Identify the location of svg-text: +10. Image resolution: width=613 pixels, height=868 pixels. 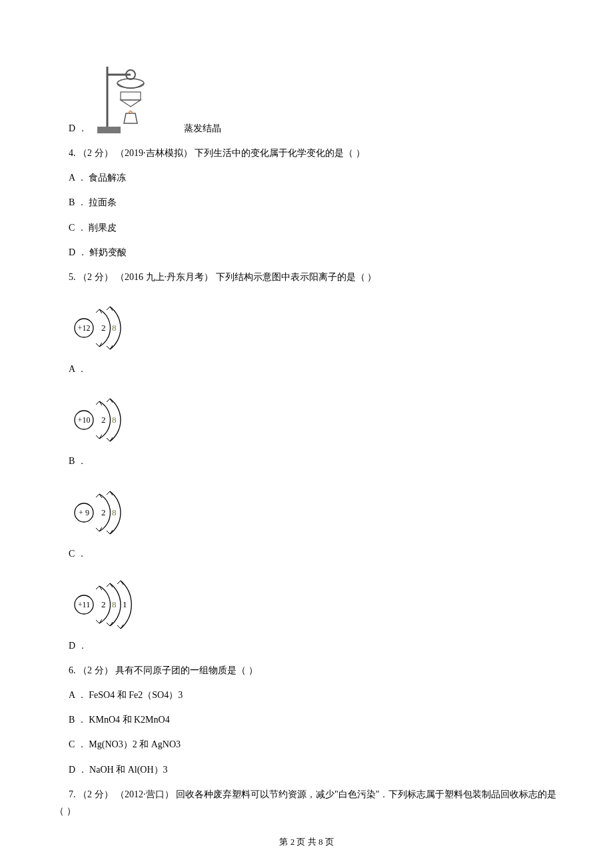
(84, 420).